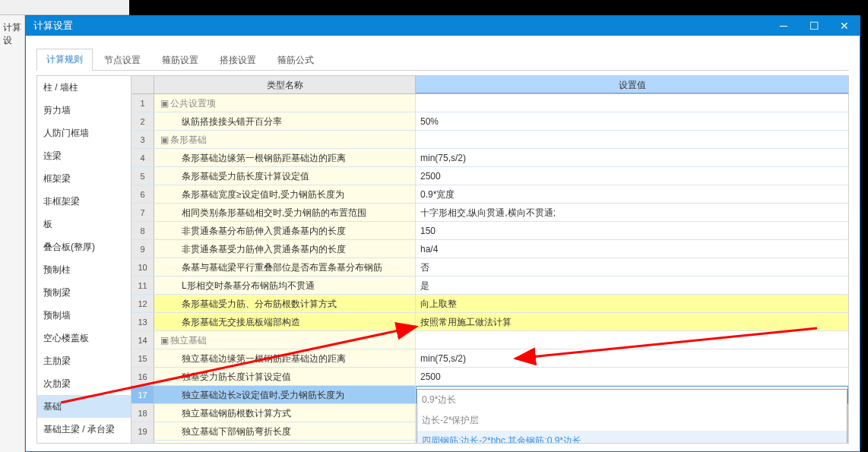 This screenshot has height=452, width=868. What do you see at coordinates (285, 158) in the screenshot?
I see `row-type-name: 条形基础边缘第一根钢筋距基础边的距离` at bounding box center [285, 158].